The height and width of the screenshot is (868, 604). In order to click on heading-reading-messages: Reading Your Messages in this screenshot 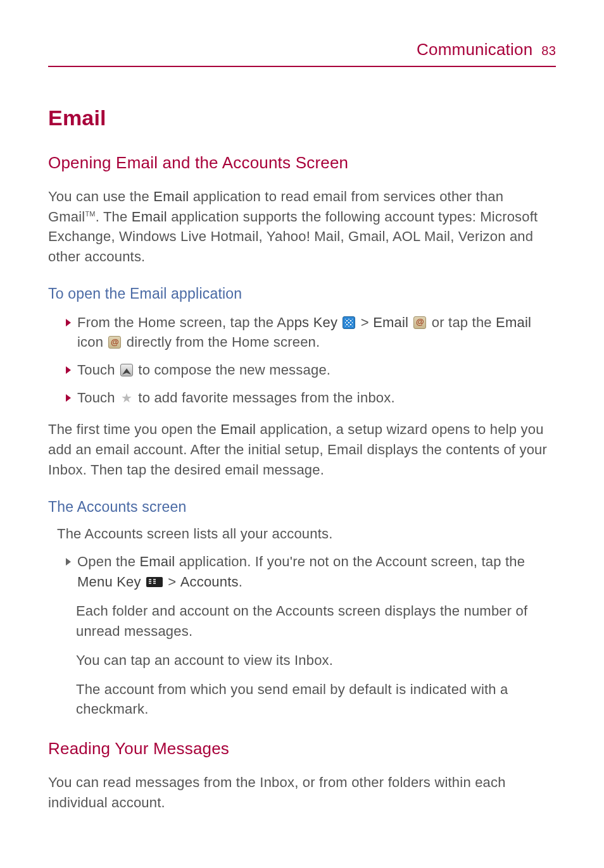, I will do `click(302, 749)`.